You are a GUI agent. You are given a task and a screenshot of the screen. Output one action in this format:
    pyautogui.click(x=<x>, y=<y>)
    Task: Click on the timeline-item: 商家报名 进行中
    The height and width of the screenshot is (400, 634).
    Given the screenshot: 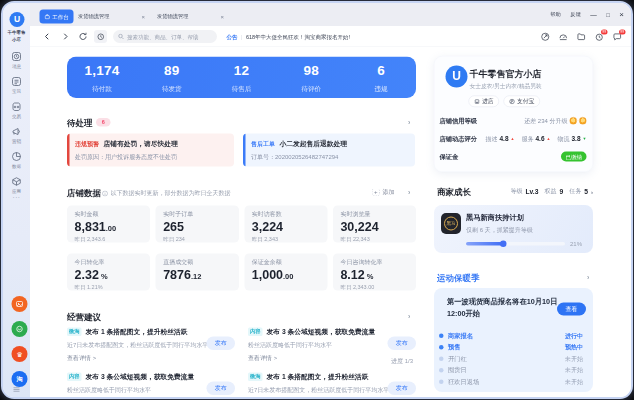 What is the action you would take?
    pyautogui.click(x=514, y=336)
    